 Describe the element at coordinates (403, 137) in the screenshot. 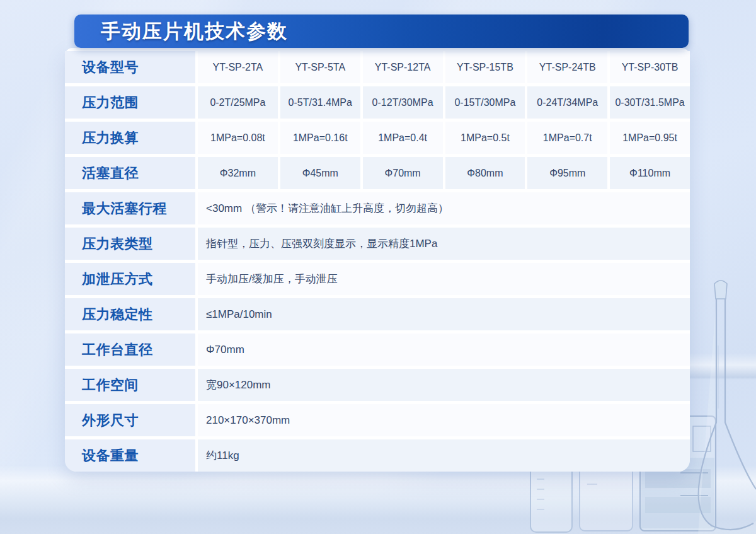

I see `spec-value-cell: 1MPa=0.4t` at that location.